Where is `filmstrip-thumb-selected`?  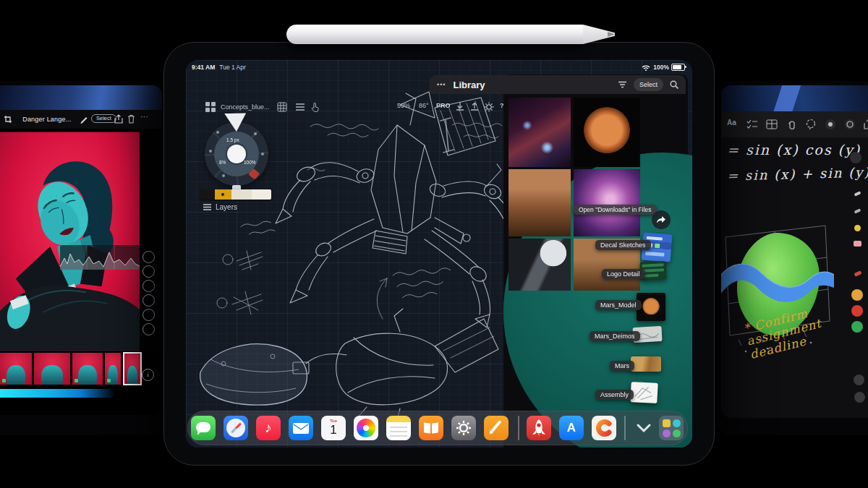
filmstrip-thumb-selected is located at coordinates (132, 369).